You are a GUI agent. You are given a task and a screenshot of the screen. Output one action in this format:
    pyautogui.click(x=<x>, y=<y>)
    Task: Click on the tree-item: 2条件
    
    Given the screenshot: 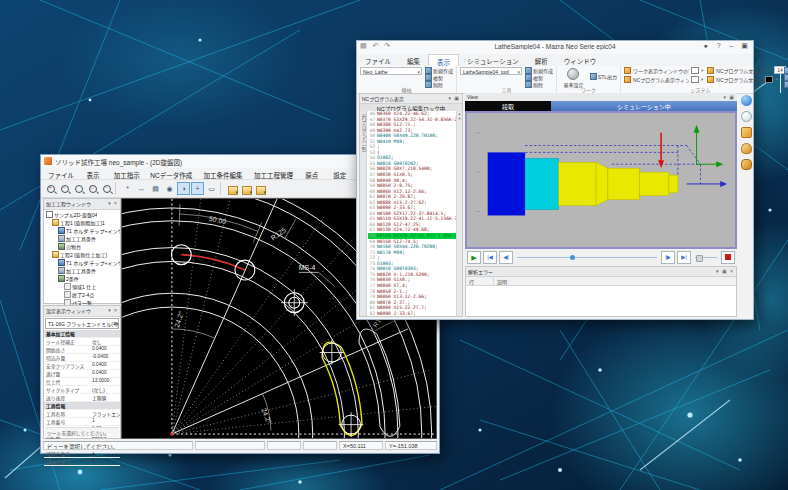 What is the action you would take?
    pyautogui.click(x=82, y=278)
    